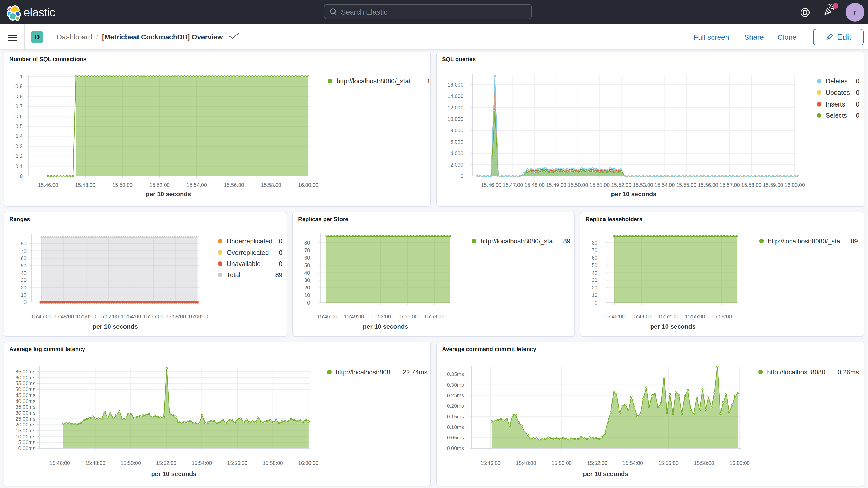  Describe the element at coordinates (19, 106) in the screenshot. I see `svg-text: 0.7` at that location.